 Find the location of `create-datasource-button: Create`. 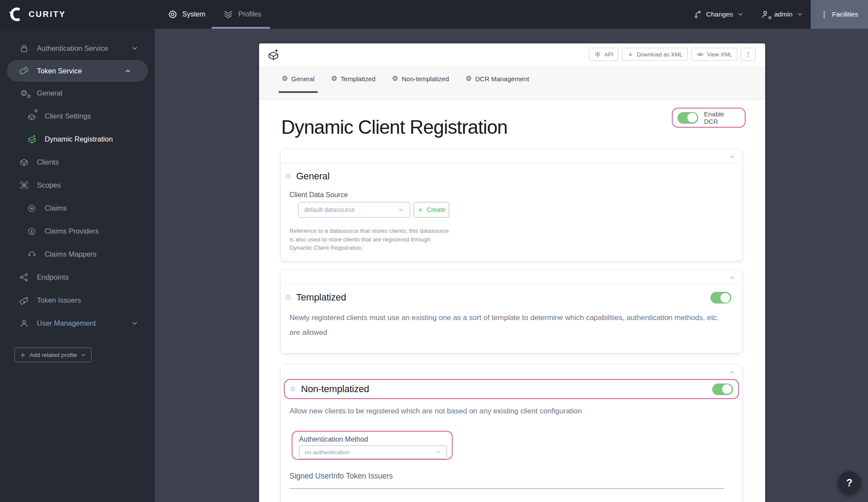

create-datasource-button: Create is located at coordinates (431, 210).